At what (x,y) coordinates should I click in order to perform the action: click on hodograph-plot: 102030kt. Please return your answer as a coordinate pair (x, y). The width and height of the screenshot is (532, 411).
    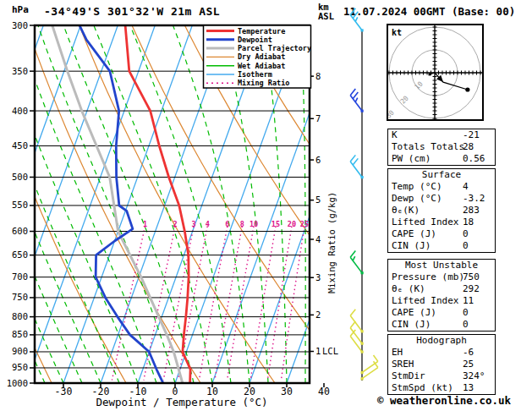
    Looking at the image, I should click on (435, 73).